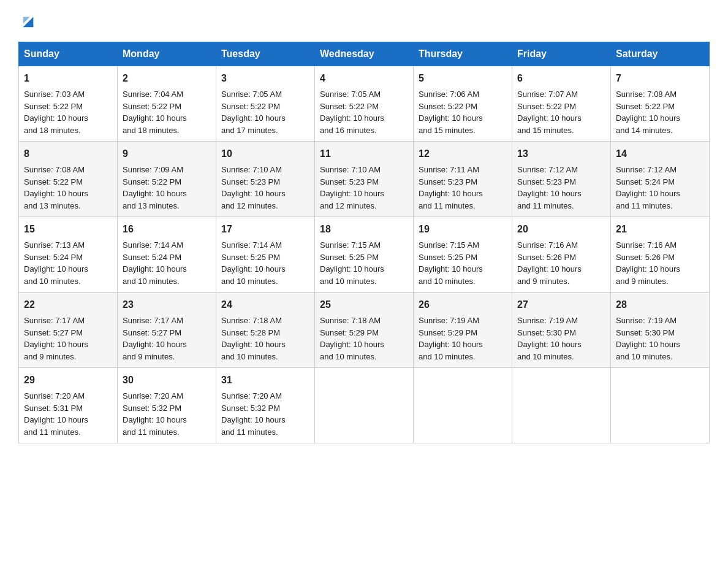  What do you see at coordinates (167, 406) in the screenshot?
I see `day-cell: 30 Sunrise: 7:20 AMSunset: 5:32 PMDaylig…` at bounding box center [167, 406].